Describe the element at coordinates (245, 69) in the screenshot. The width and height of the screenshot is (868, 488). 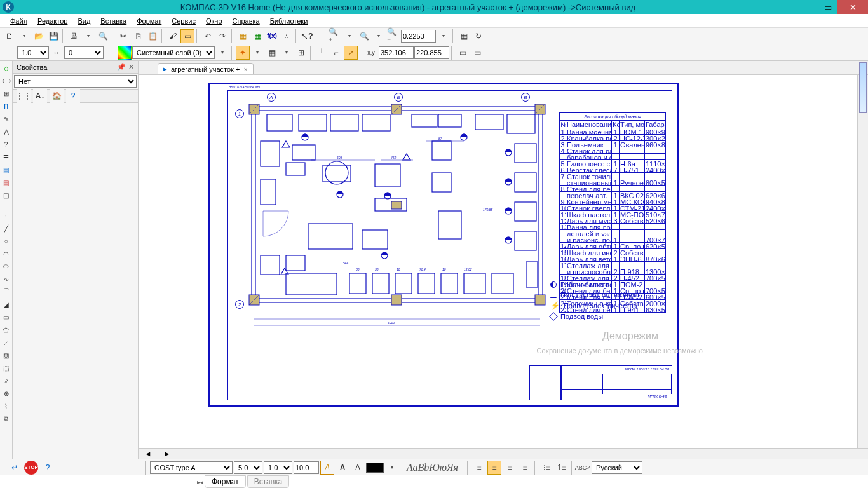
I see `tab-close-icon: ×` at that location.